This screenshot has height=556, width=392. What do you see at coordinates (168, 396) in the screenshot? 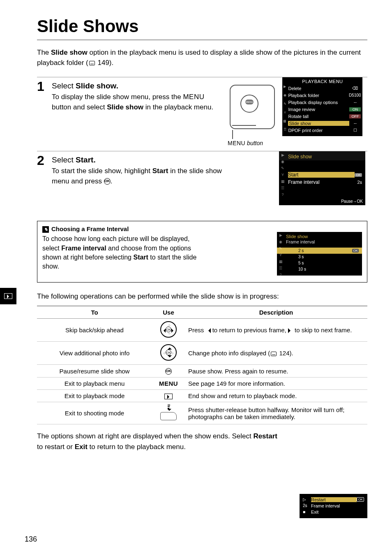
I see `playback-icon` at bounding box center [168, 396].